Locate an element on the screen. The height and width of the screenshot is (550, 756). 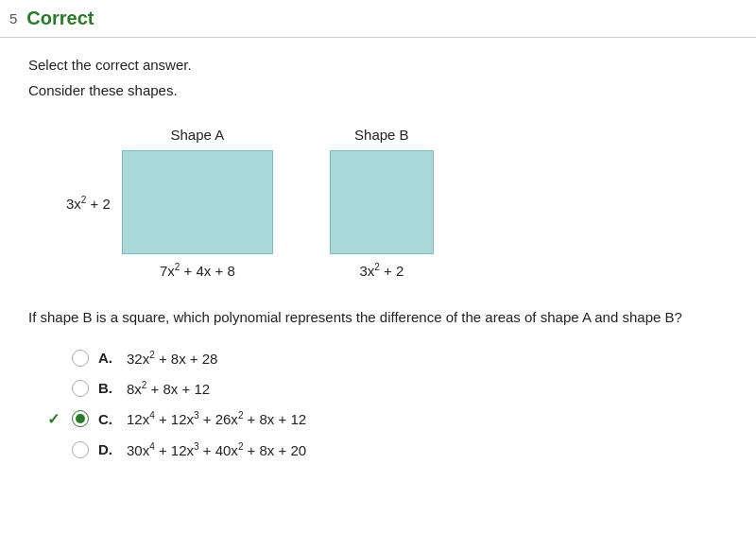
shape-a-bottom-label: 7x2 + 4x + 8 is located at coordinates (198, 270).